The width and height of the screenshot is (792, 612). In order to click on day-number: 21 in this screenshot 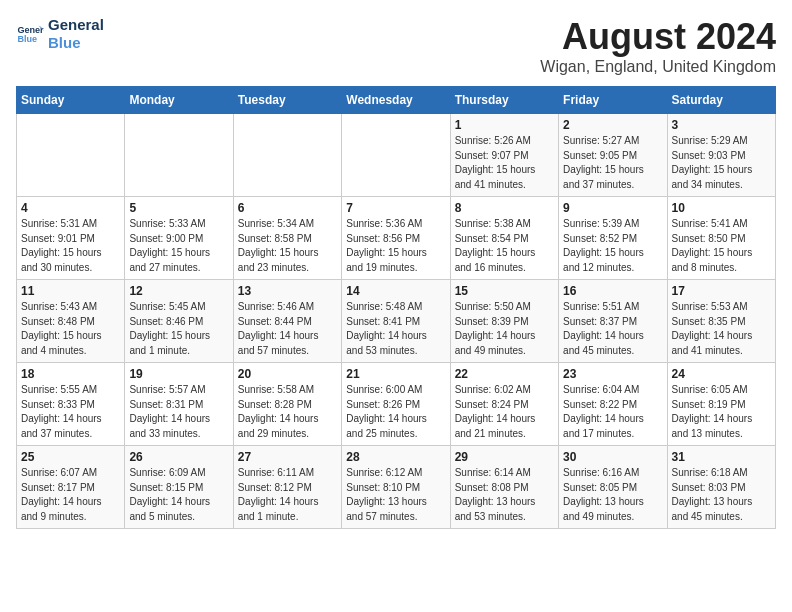, I will do `click(396, 374)`.